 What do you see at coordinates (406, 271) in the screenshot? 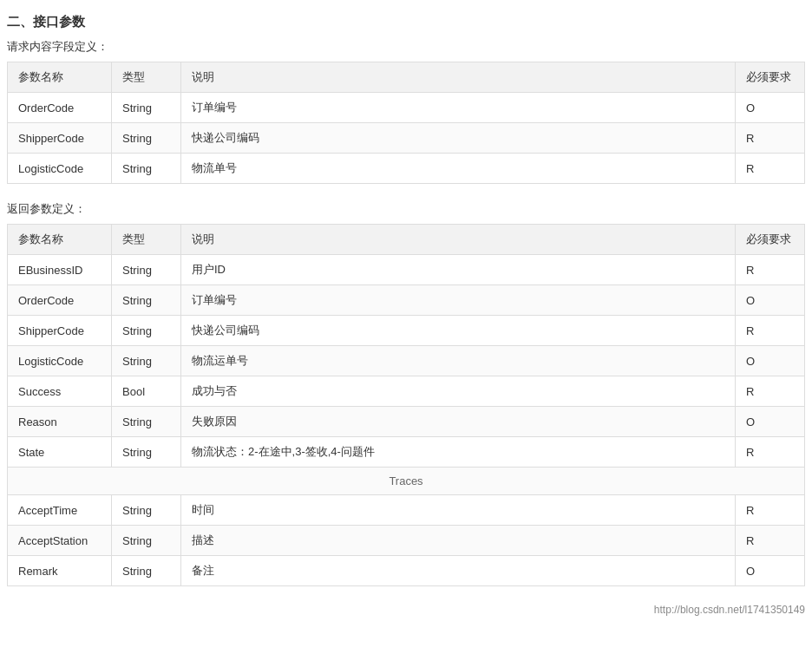
I see `table-row: EBusinessID String 用户ID R` at bounding box center [406, 271].